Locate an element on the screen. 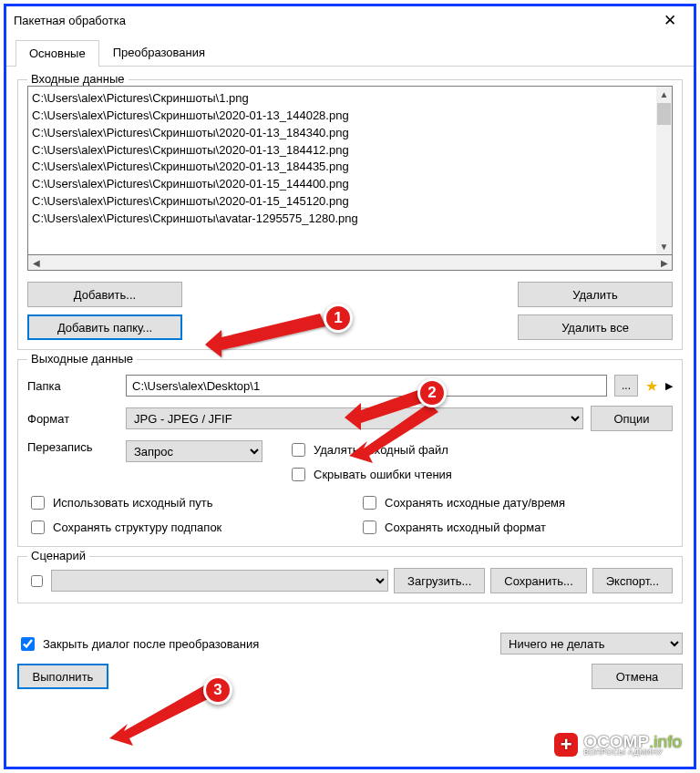 The width and height of the screenshot is (700, 773). annotation-badge-1: 1 is located at coordinates (338, 318).